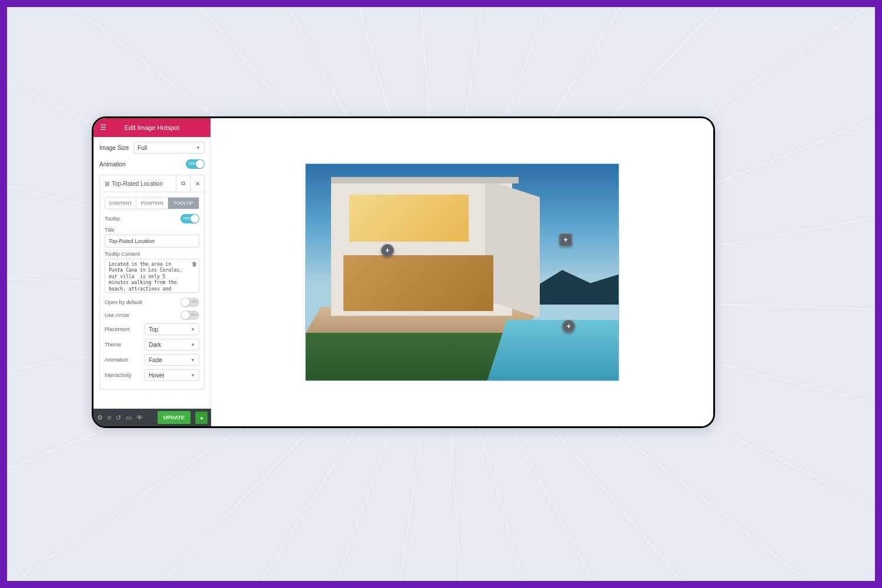 This screenshot has width=882, height=588. What do you see at coordinates (190, 219) in the screenshot?
I see `tooltip-toggle: YES` at bounding box center [190, 219].